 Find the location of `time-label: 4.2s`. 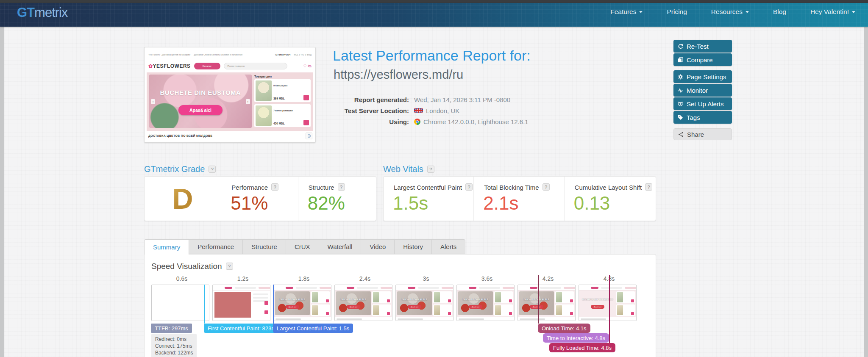

time-label: 4.2s is located at coordinates (548, 279).